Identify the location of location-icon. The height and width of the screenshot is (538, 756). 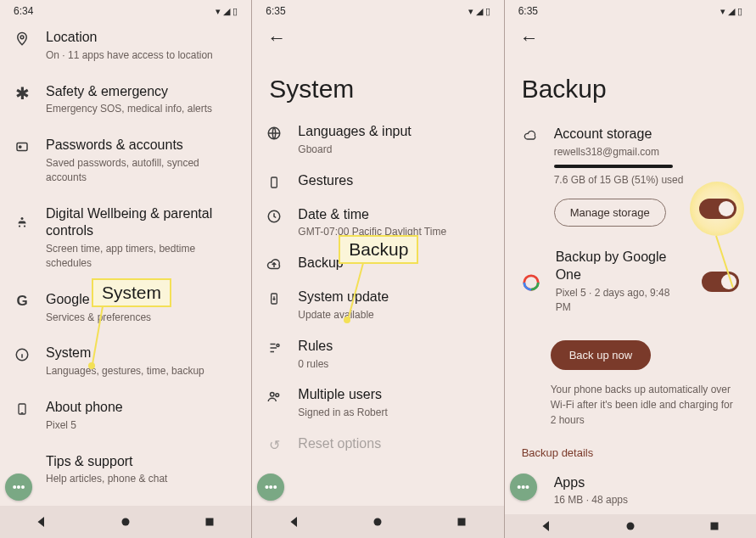
(22, 39).